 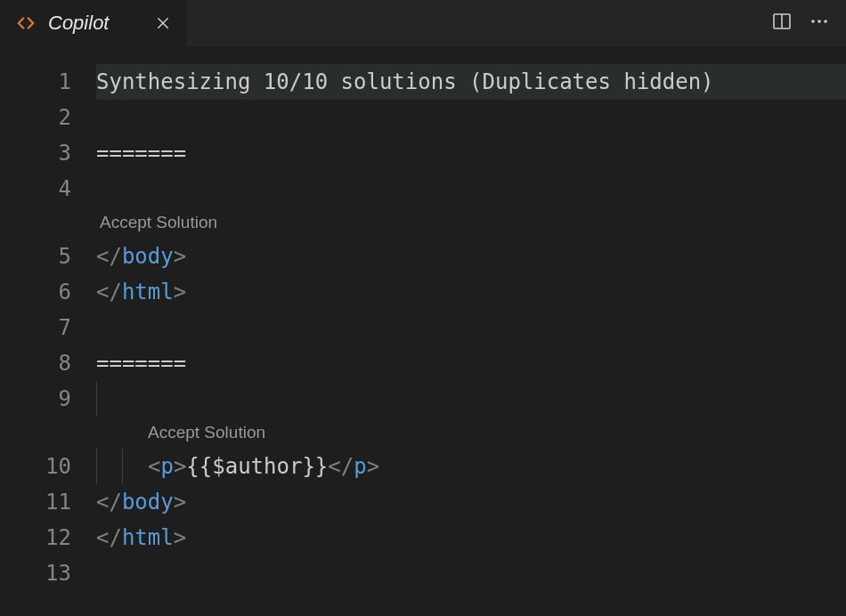 I want to click on editor-actions, so click(x=809, y=23).